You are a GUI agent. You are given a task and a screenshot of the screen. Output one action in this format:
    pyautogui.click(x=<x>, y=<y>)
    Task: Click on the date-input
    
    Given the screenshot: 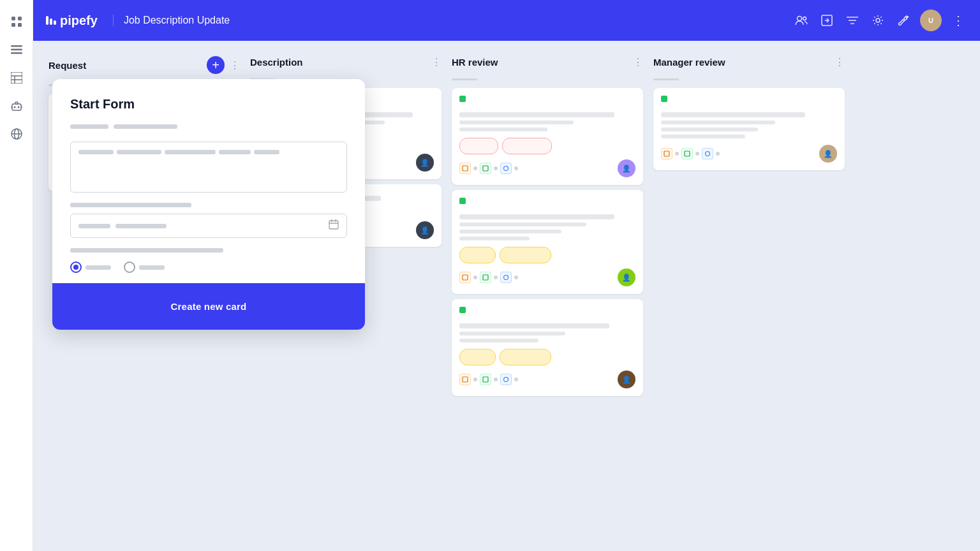 What is the action you would take?
    pyautogui.click(x=209, y=226)
    